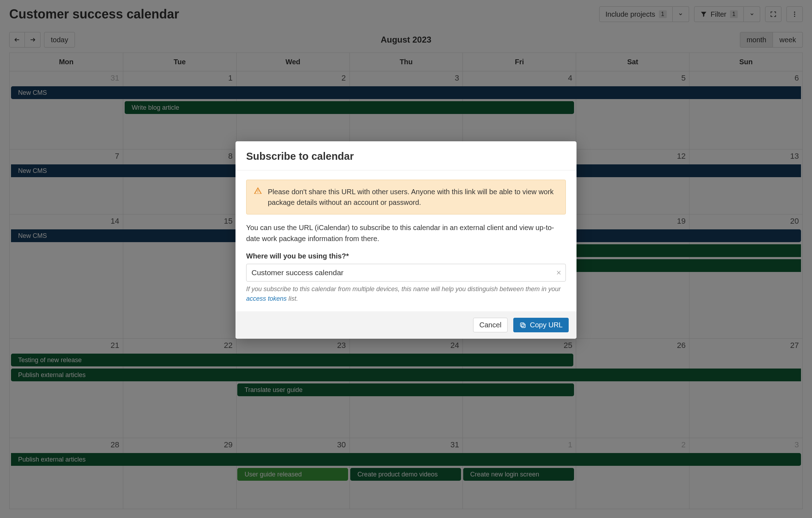 The width and height of the screenshot is (812, 518). What do you see at coordinates (523, 325) in the screenshot?
I see `copy-icon` at bounding box center [523, 325].